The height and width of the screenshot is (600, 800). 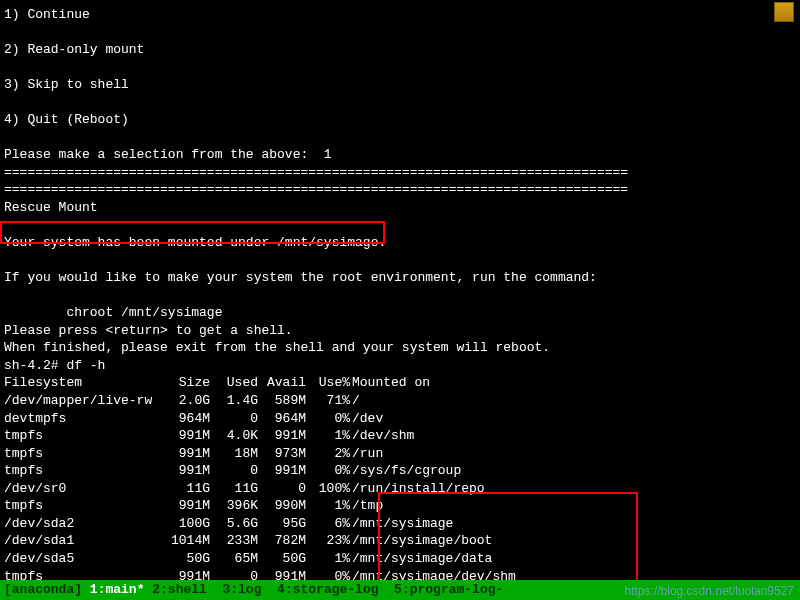 What do you see at coordinates (236, 454) in the screenshot?
I see `df-cell: 18M` at bounding box center [236, 454].